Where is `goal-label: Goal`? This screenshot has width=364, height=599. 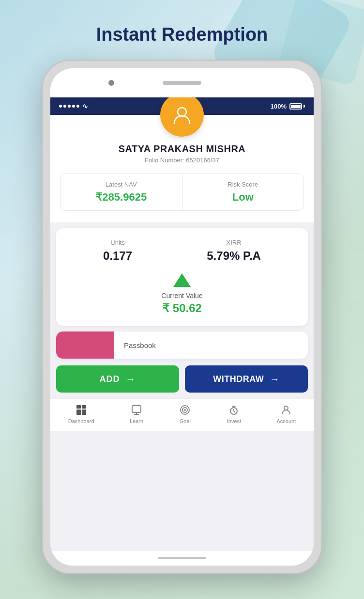
goal-label: Goal is located at coordinates (185, 421).